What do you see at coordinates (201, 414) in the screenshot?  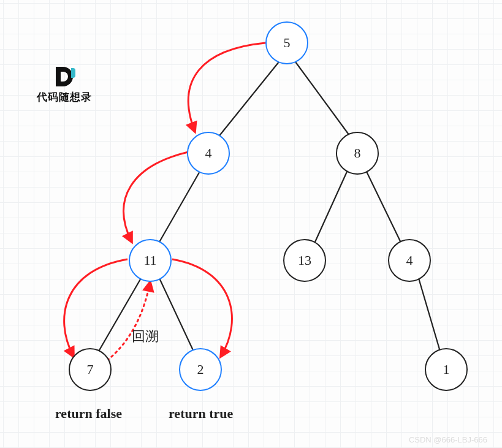 I see `return-true-label: return true` at bounding box center [201, 414].